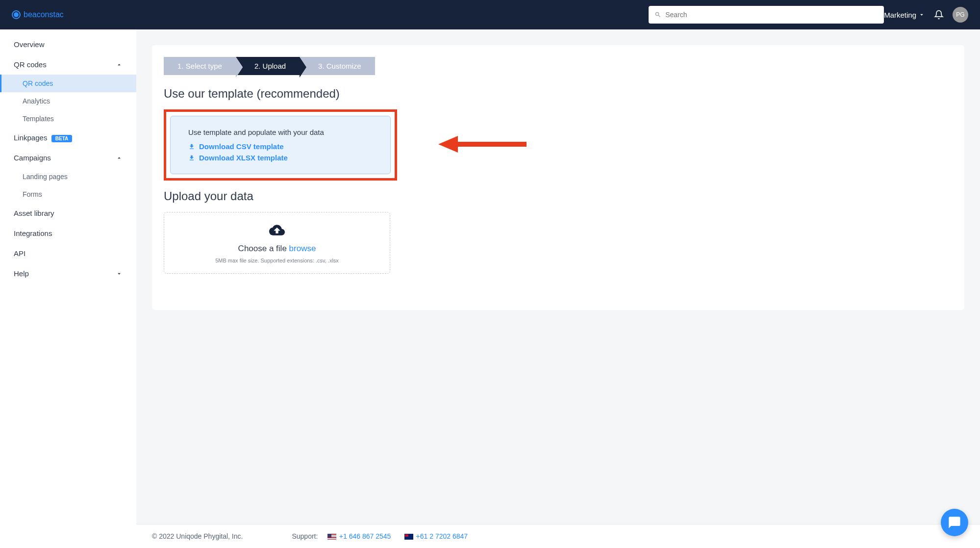  I want to click on sidebar-item-label: Templates, so click(38, 119).